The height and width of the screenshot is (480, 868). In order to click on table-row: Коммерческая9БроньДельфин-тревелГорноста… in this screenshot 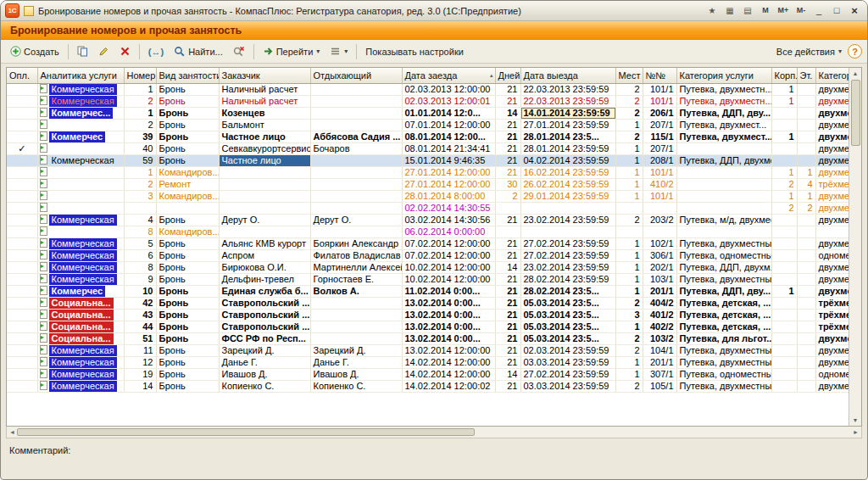, I will do `click(434, 279)`.